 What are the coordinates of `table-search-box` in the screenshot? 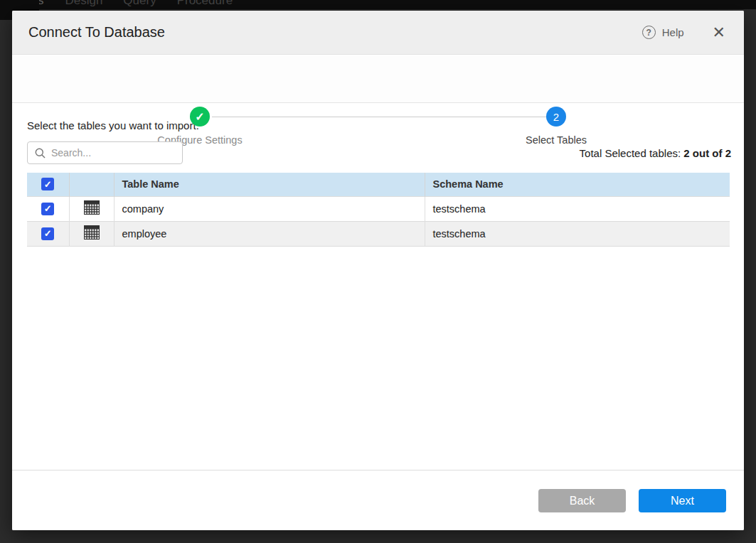 It's located at (105, 153).